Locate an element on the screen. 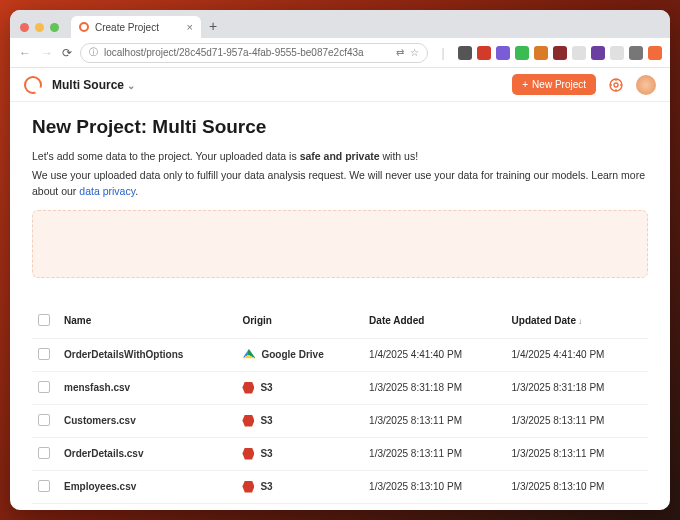 The image size is (680, 520). window-controls is located at coordinates (40, 28).